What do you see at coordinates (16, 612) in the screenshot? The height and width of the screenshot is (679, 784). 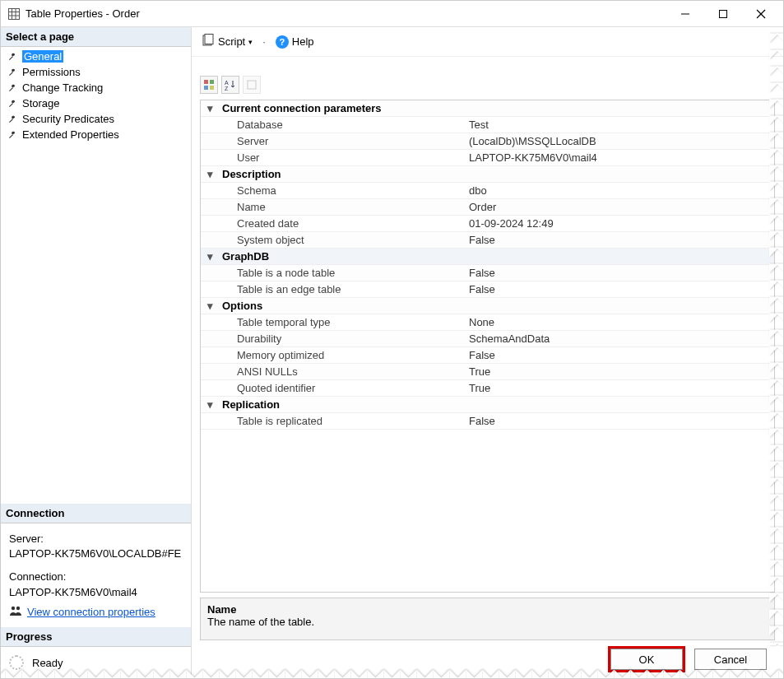 I see `people-icon` at bounding box center [16, 612].